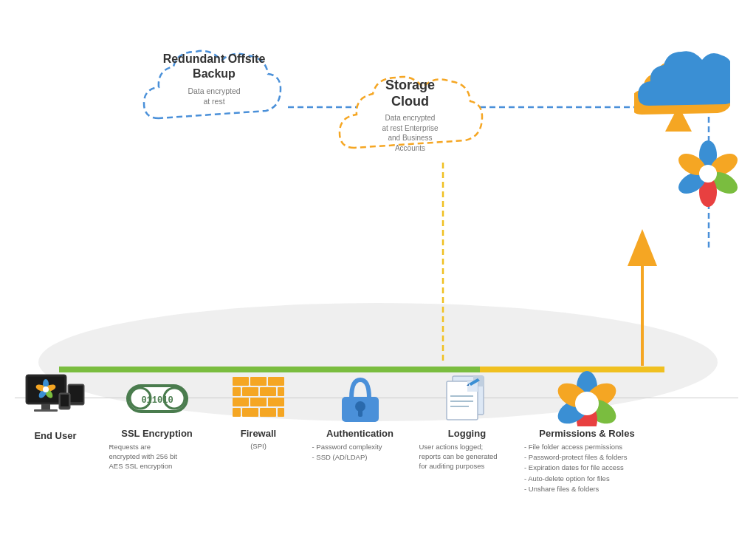 Image resolution: width=756 pixels, height=535 pixels. What do you see at coordinates (157, 399) in the screenshot?
I see `ssl-icon: 011010` at bounding box center [157, 399].